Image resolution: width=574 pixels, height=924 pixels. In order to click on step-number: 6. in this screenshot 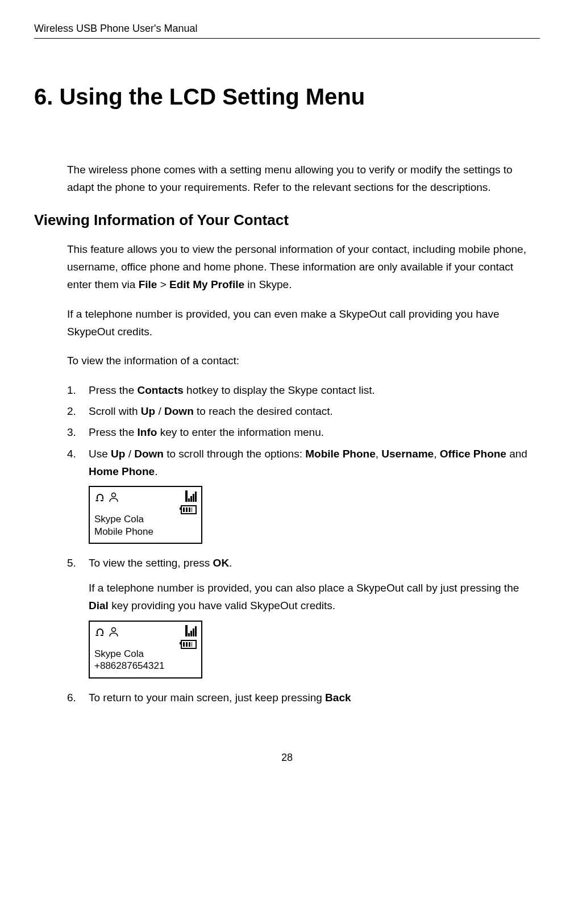, I will do `click(72, 698)`.